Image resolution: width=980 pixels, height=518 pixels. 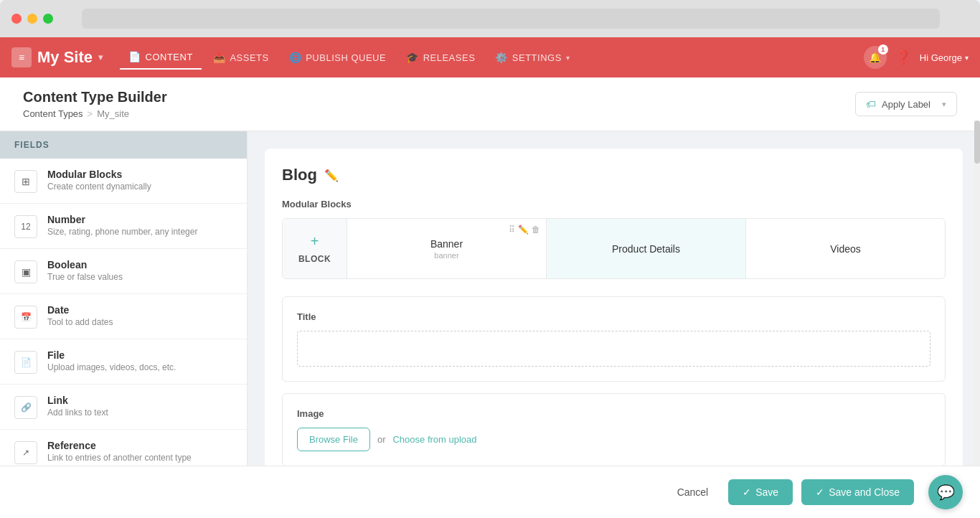 What do you see at coordinates (112, 361) in the screenshot?
I see `file-info: File Upload images, videos, docs, etc.` at bounding box center [112, 361].